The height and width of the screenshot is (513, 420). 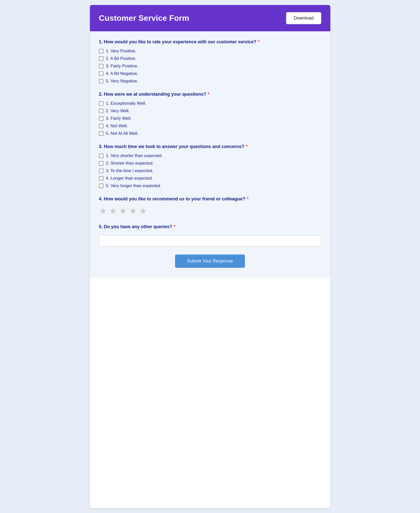 I want to click on required-indicator-q2: *, so click(x=209, y=94).